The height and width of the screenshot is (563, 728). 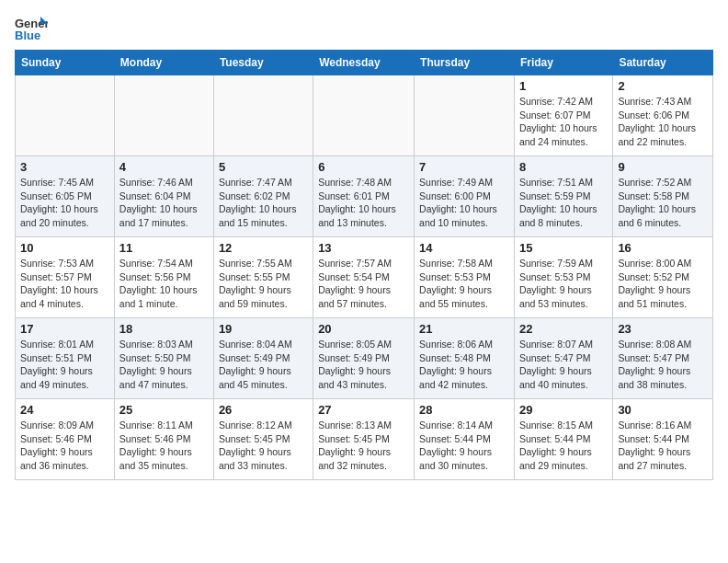 I want to click on day-number: 2, so click(x=663, y=86).